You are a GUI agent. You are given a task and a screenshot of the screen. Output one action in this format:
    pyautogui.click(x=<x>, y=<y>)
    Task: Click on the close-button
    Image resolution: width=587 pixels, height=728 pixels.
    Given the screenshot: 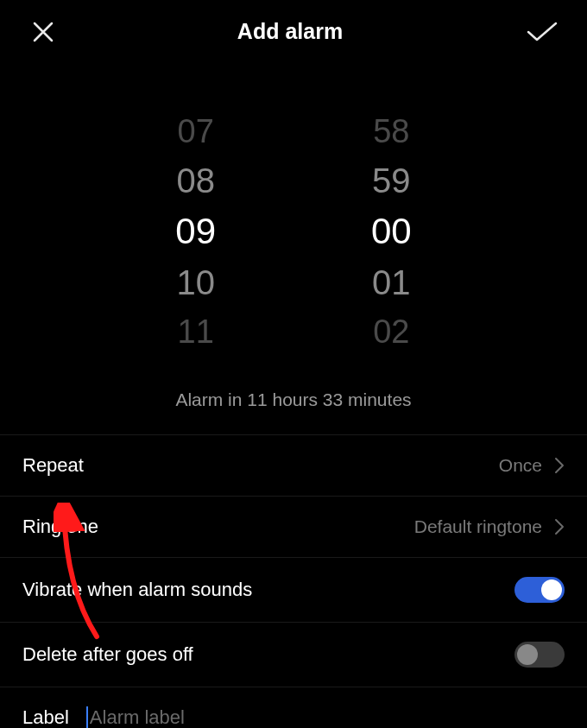 What is the action you would take?
    pyautogui.click(x=43, y=32)
    